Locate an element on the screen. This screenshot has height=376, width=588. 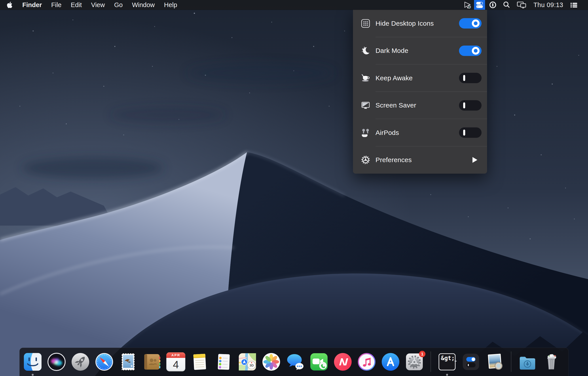
gear-icon is located at coordinates (366, 160).